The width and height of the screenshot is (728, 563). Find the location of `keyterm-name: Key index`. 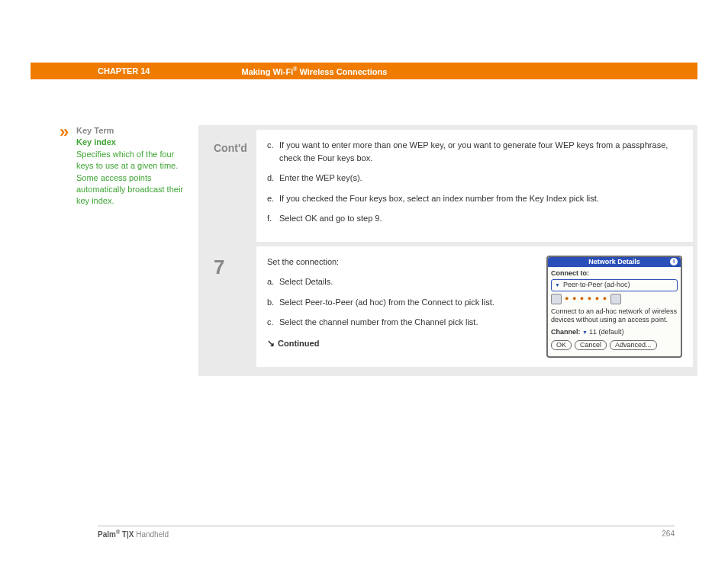

keyterm-name: Key index is located at coordinates (130, 142).